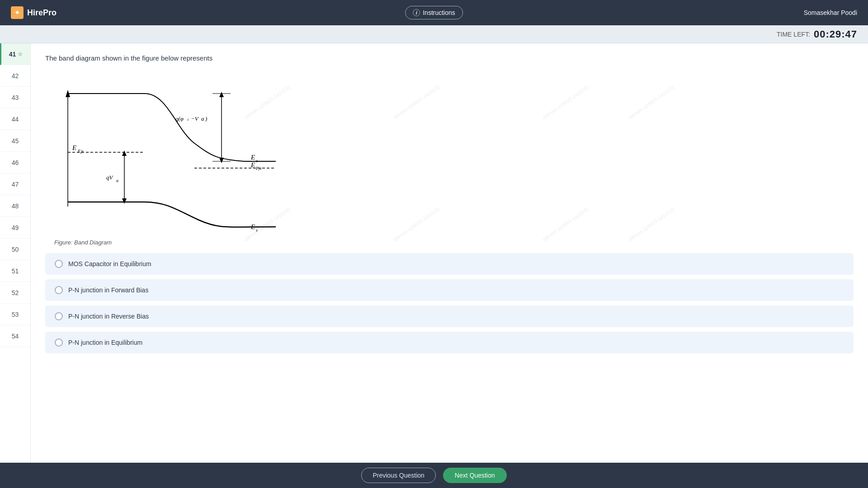  What do you see at coordinates (439, 13) in the screenshot?
I see `instructions-label: Instructions` at bounding box center [439, 13].